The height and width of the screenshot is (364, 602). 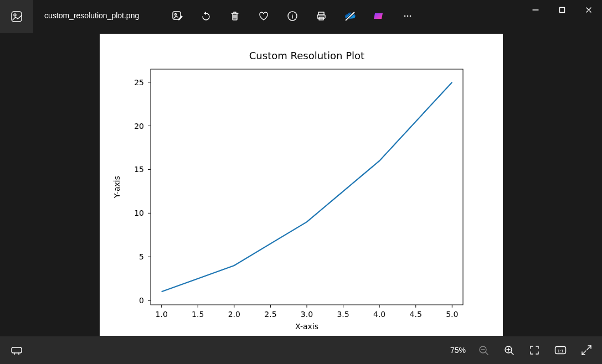 I want to click on svg-text: 4.0, so click(x=379, y=314).